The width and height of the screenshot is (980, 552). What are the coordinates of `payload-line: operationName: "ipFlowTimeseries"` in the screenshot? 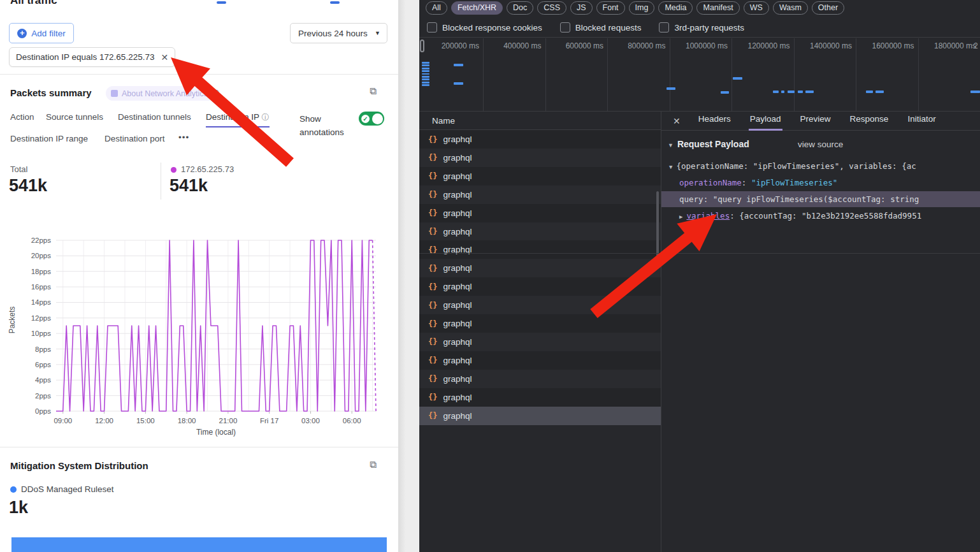 It's located at (821, 182).